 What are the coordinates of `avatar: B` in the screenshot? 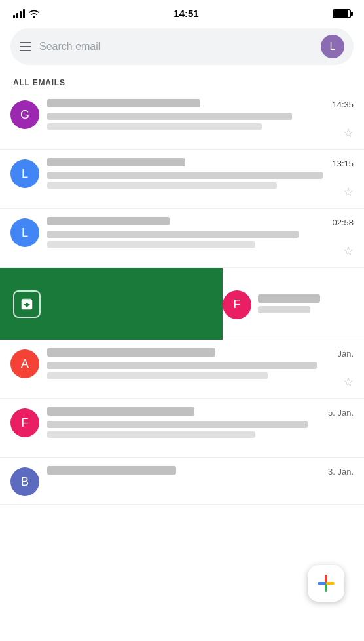 It's located at (25, 482).